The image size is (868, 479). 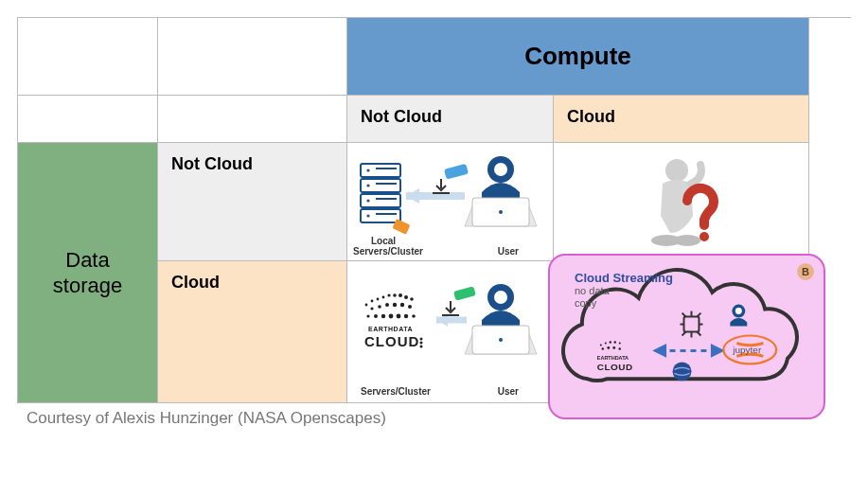 I want to click on user-label-1: User, so click(x=508, y=252).